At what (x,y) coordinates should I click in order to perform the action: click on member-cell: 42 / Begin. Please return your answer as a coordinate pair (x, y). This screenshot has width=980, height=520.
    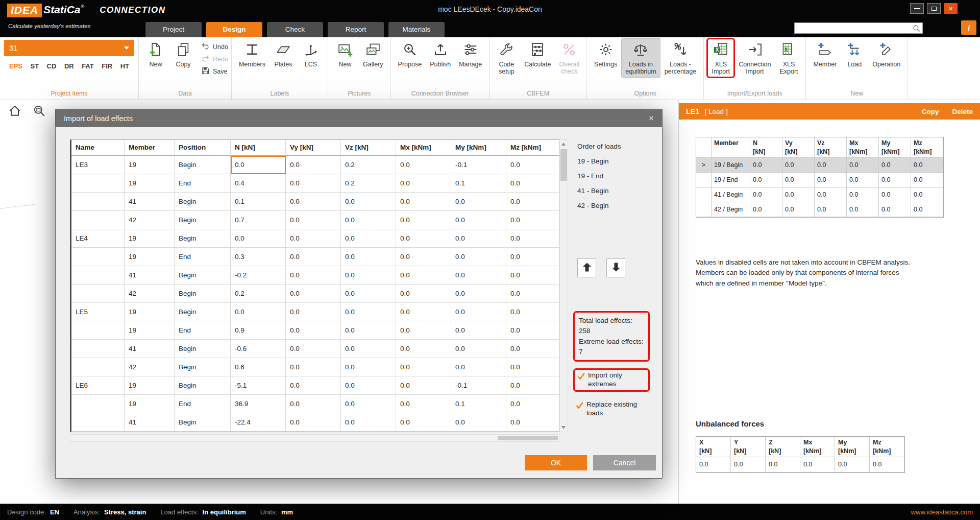
    Looking at the image, I should click on (731, 209).